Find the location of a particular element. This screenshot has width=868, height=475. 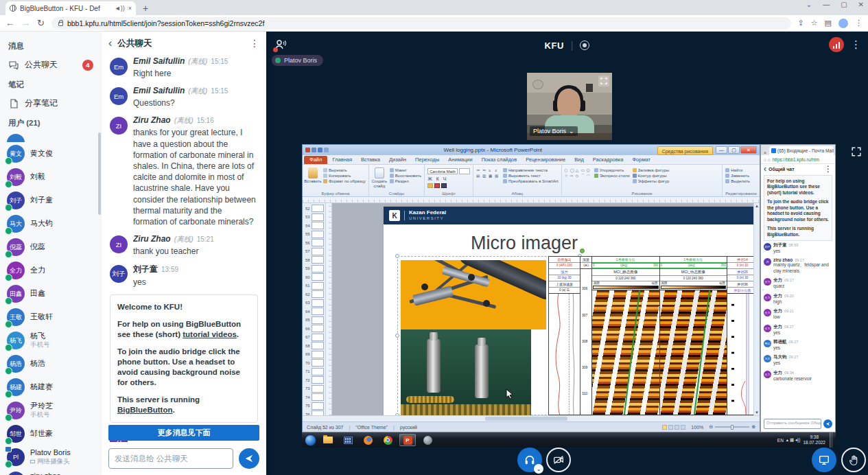

share-icon: ⇪ is located at coordinates (801, 23).